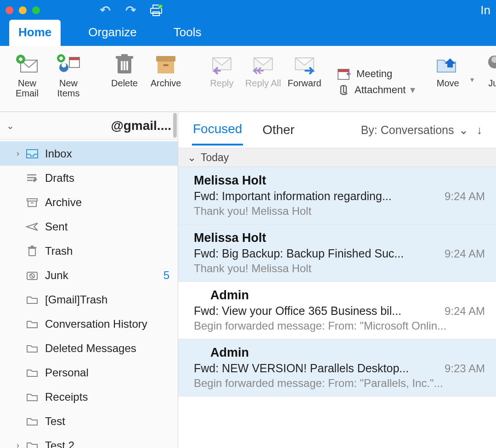 The height and width of the screenshot is (448, 496). What do you see at coordinates (472, 80) in the screenshot?
I see `move-dropdown-icon: ▾` at bounding box center [472, 80].